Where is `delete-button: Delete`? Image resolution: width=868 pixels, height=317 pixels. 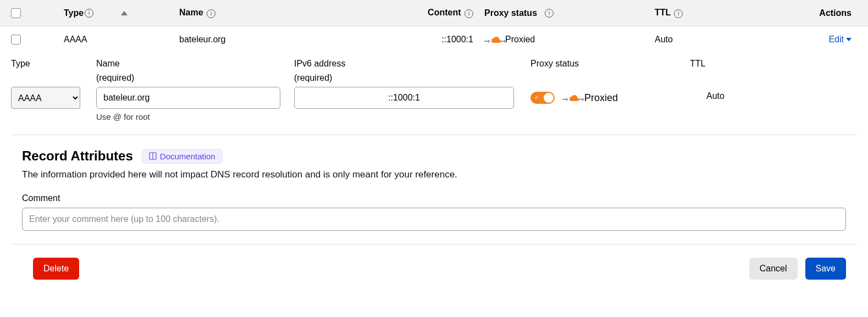
delete-button: Delete is located at coordinates (56, 269).